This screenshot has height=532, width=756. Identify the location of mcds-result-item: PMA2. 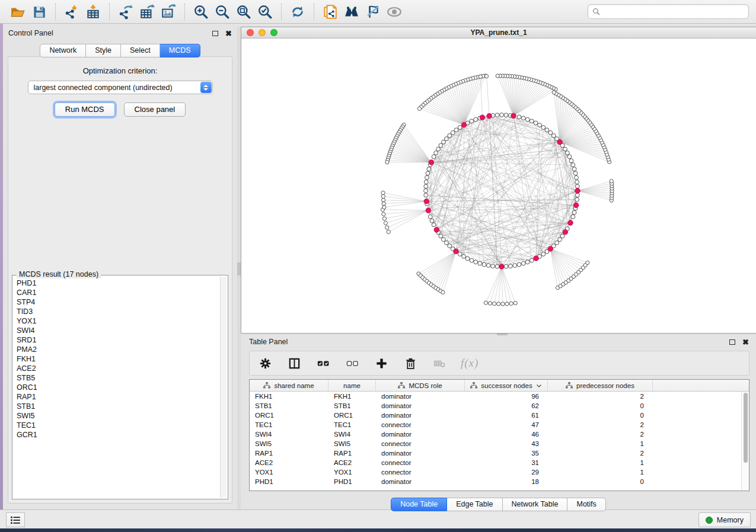
(116, 350).